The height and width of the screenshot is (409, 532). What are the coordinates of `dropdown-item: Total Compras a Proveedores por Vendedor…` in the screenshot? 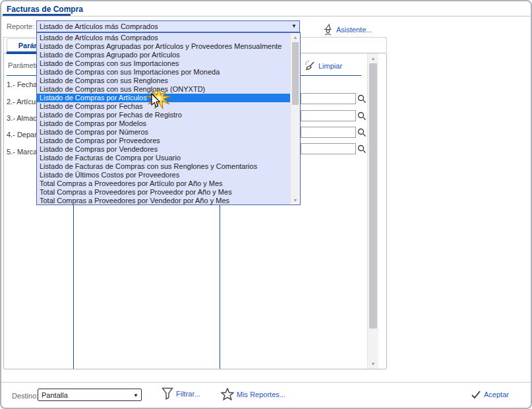 It's located at (163, 201).